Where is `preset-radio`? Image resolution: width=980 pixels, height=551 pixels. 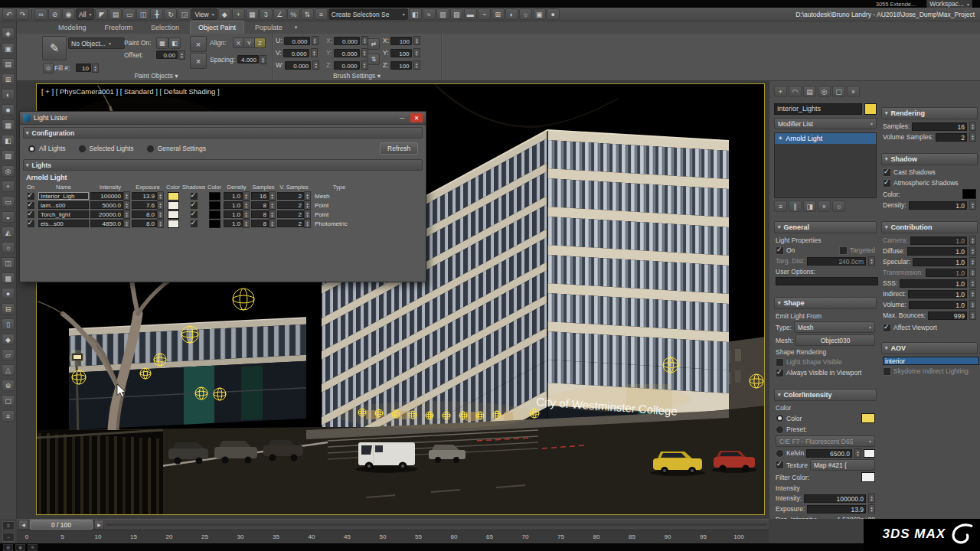 preset-radio is located at coordinates (779, 430).